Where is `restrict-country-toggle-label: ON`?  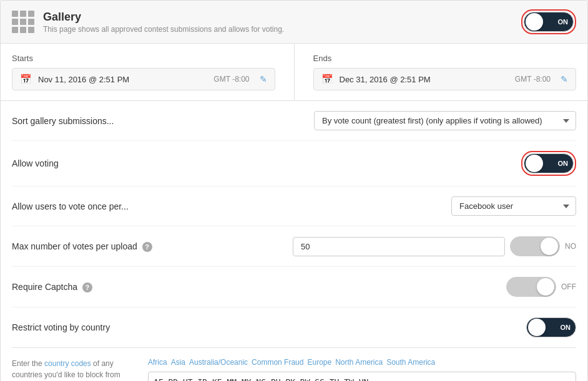
restrict-country-toggle-label: ON is located at coordinates (566, 327).